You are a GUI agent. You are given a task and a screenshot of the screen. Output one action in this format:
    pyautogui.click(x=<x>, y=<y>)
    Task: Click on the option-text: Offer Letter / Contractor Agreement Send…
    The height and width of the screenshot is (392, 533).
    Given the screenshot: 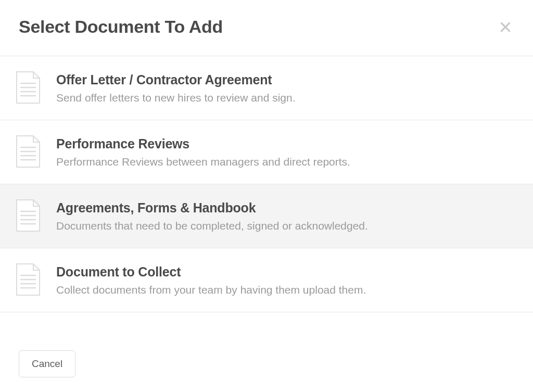 What is the action you would take?
    pyautogui.click(x=176, y=88)
    